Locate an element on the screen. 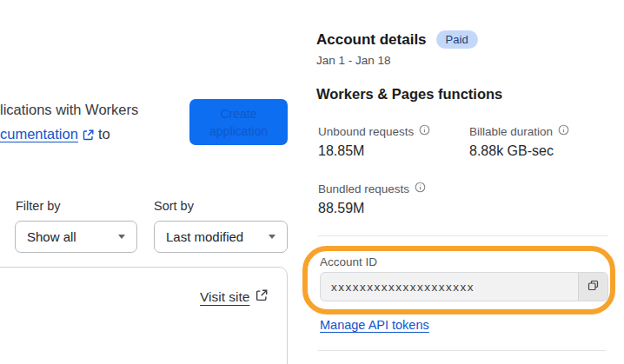 This screenshot has width=624, height=364. metric-value: 88.59M is located at coordinates (392, 208).